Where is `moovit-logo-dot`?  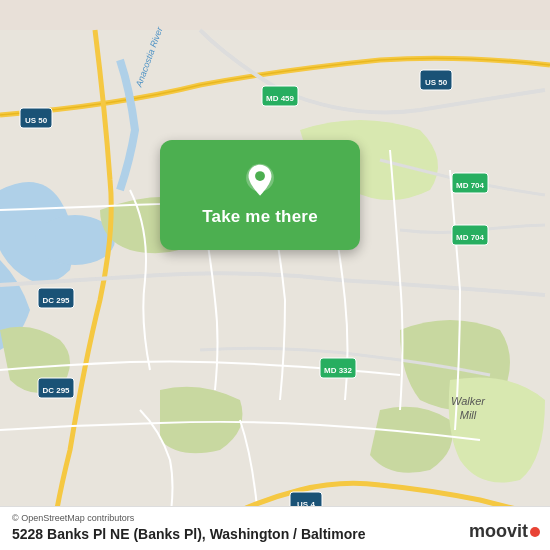
moovit-logo-dot is located at coordinates (535, 532).